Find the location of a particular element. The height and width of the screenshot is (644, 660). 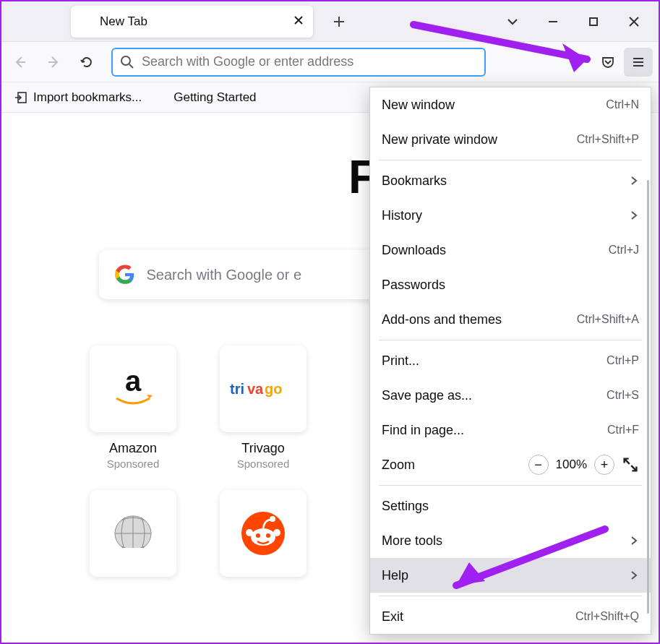

tile-wikipedia is located at coordinates (133, 533).